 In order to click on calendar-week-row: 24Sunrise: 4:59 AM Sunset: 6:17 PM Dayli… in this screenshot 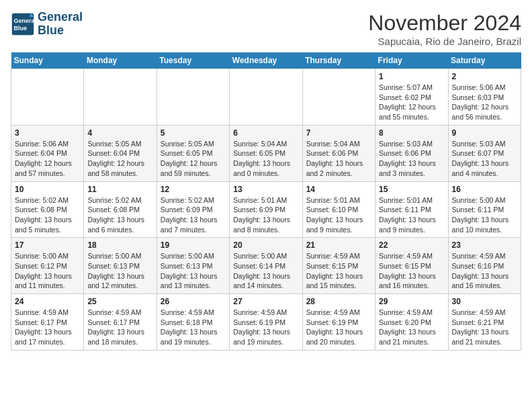, I will do `click(266, 322)`.